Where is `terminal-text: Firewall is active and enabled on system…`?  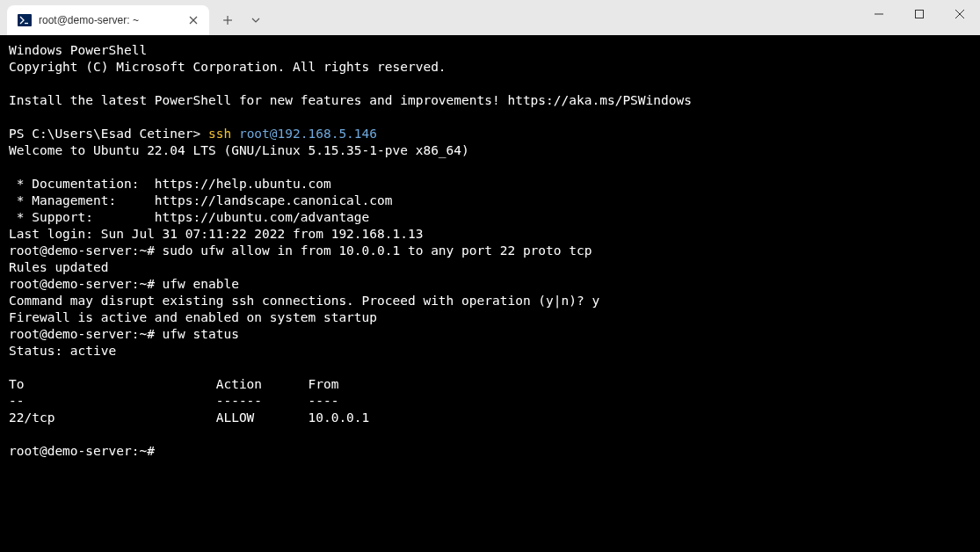 terminal-text: Firewall is active and enabled on system… is located at coordinates (193, 317).